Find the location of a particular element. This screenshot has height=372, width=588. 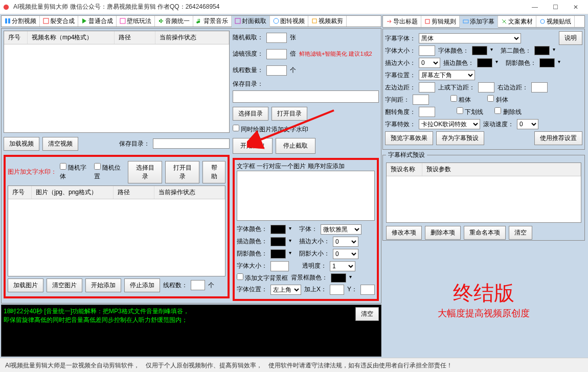

add-bg-check: 添加文字背景框 is located at coordinates (262, 278).